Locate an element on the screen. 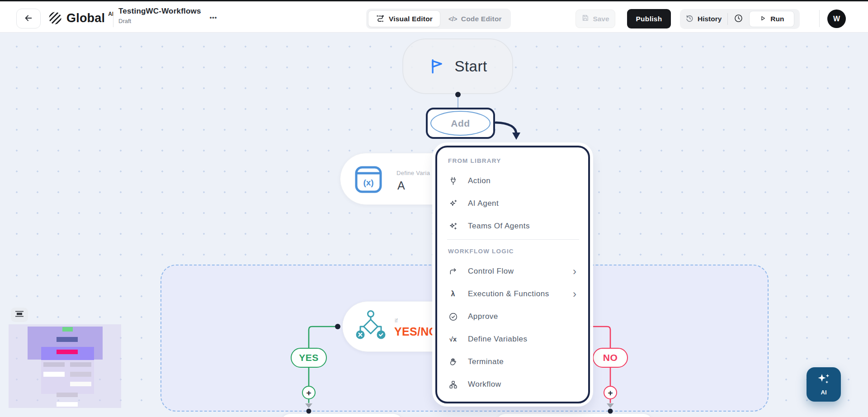  user-avatar: W is located at coordinates (836, 19).